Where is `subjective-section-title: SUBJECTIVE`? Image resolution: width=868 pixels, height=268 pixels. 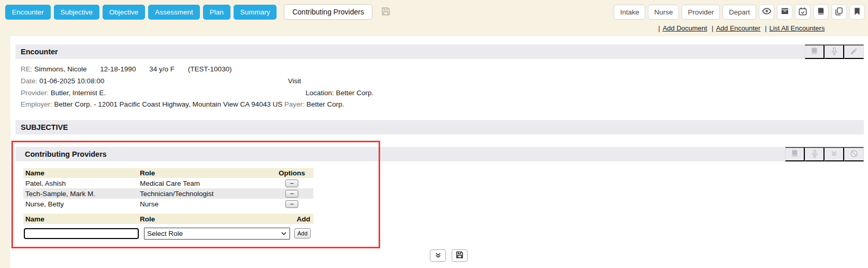 subjective-section-title: SUBJECTIVE is located at coordinates (41, 127).